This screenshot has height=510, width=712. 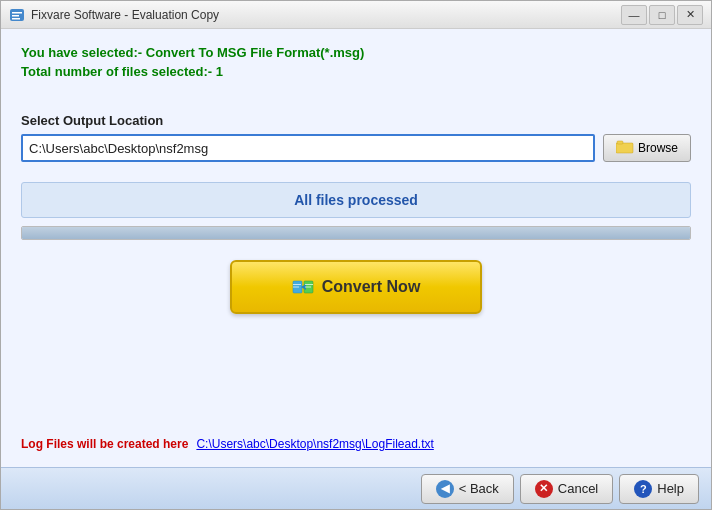 What do you see at coordinates (658, 148) in the screenshot?
I see `browse-label: Browse` at bounding box center [658, 148].